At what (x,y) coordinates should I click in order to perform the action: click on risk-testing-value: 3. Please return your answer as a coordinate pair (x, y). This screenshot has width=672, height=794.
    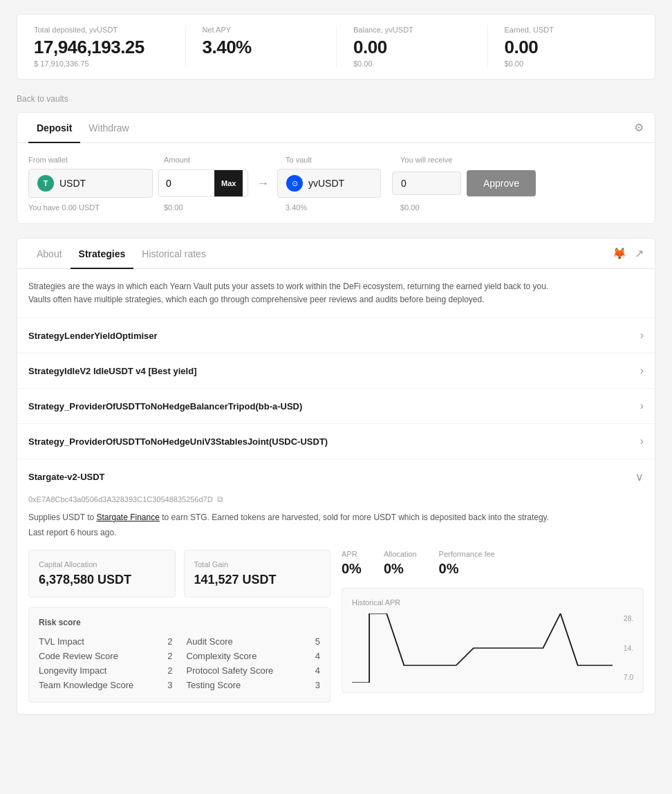
    Looking at the image, I should click on (318, 685).